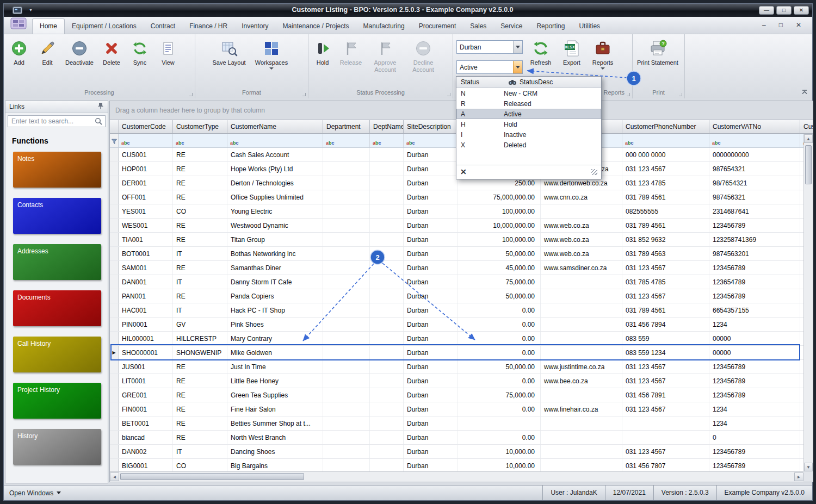 This screenshot has width=816, height=504. What do you see at coordinates (461, 240) in the screenshot?
I see `table-row-tia001: TIA001RETitan GroupDurban100,000.00www.w…` at bounding box center [461, 240].